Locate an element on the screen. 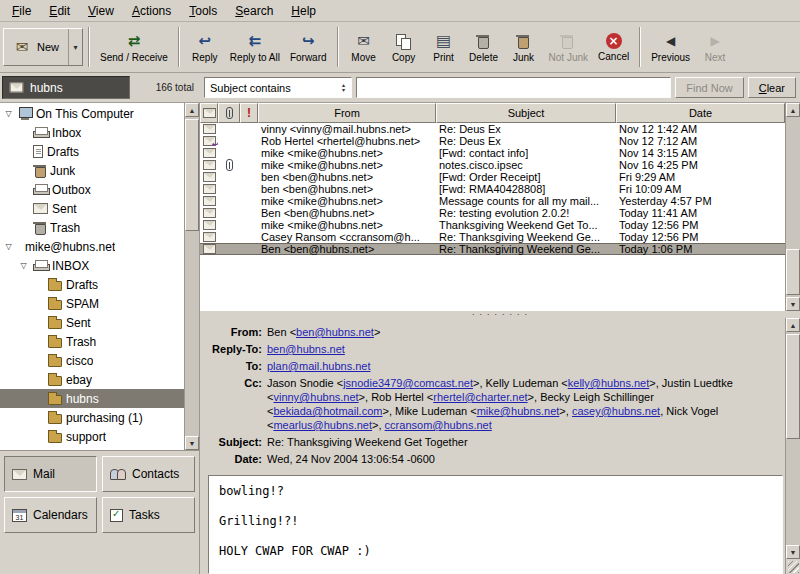  message-row: Ben <ben@hubns.net>Re: testing evolution… is located at coordinates (492, 213).